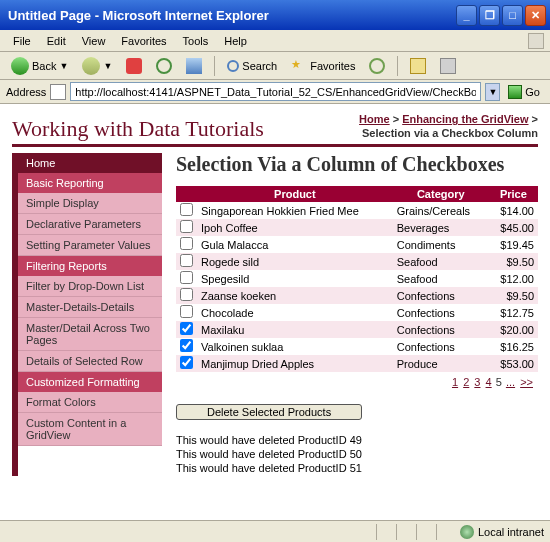  Describe the element at coordinates (275, 41) in the screenshot. I see `menu-bar: File Edit View Favorites Tools Help` at that location.